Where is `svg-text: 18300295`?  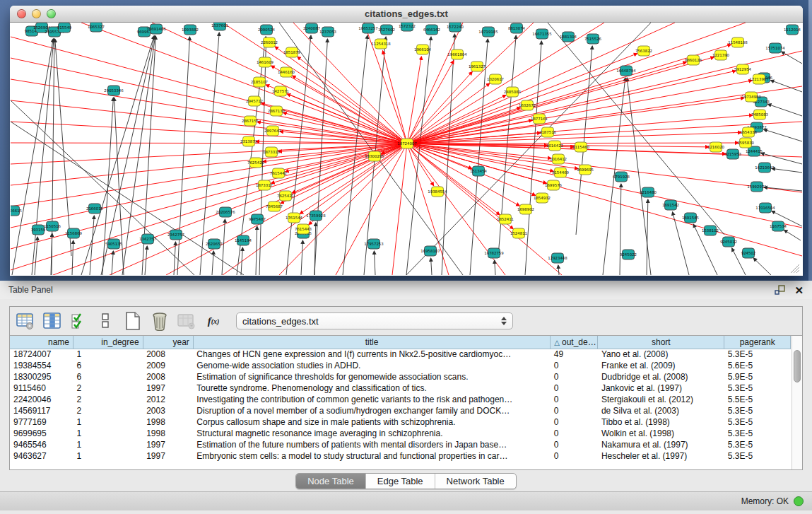 svg-text: 18300295 is located at coordinates (375, 156).